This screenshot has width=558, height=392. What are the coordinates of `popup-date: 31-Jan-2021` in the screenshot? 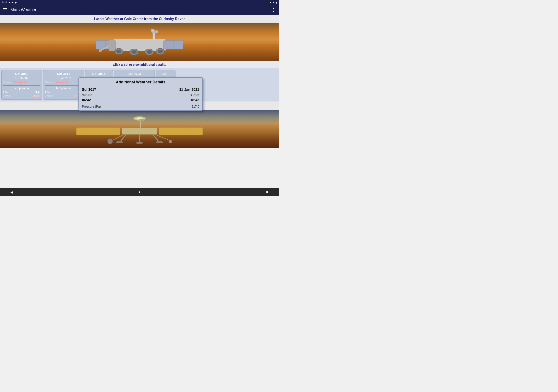 It's located at (189, 90).